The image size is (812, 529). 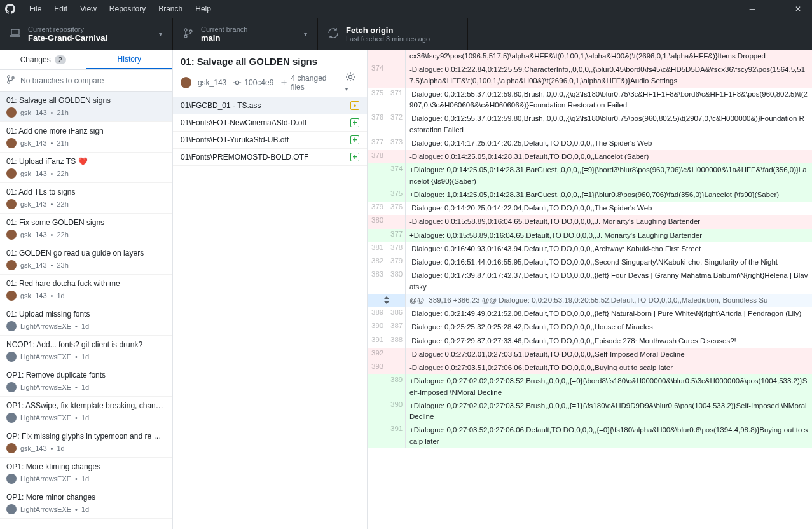 I want to click on diff-line: 392 -Dialogue: 0,0:27:02.01,0:27:03.51,D…, so click(x=590, y=355).